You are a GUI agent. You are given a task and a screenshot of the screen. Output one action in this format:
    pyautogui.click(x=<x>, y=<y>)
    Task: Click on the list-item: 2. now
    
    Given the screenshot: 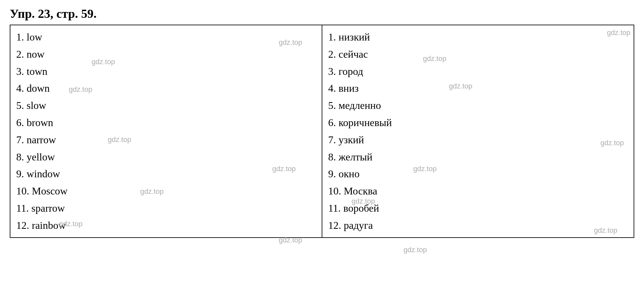 What is the action you would take?
    pyautogui.click(x=166, y=54)
    